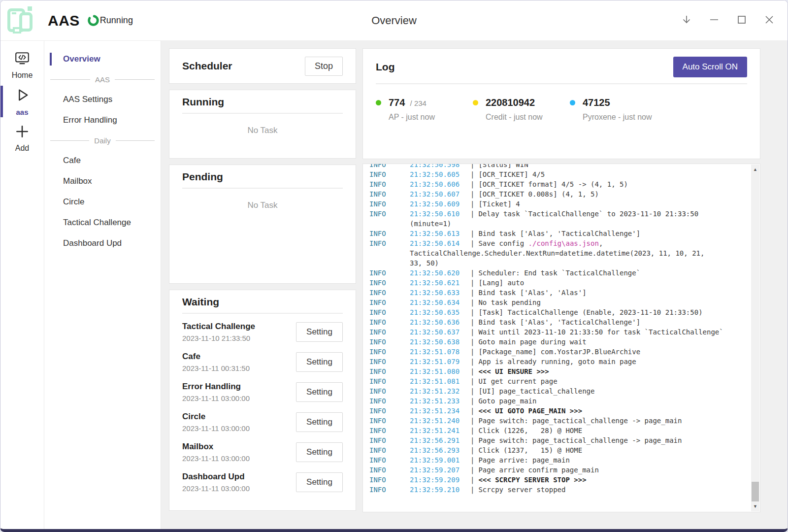 The width and height of the screenshot is (788, 532). What do you see at coordinates (687, 21) in the screenshot?
I see `update-button` at bounding box center [687, 21].